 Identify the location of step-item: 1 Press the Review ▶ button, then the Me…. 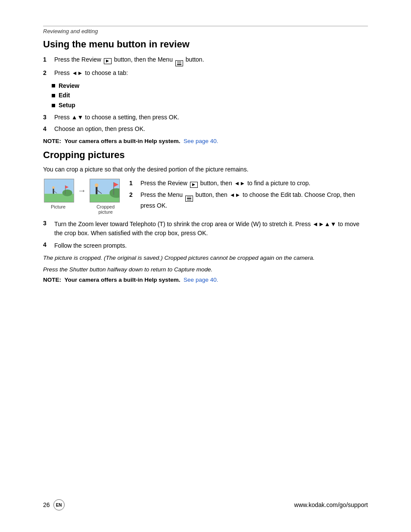
(206, 60).